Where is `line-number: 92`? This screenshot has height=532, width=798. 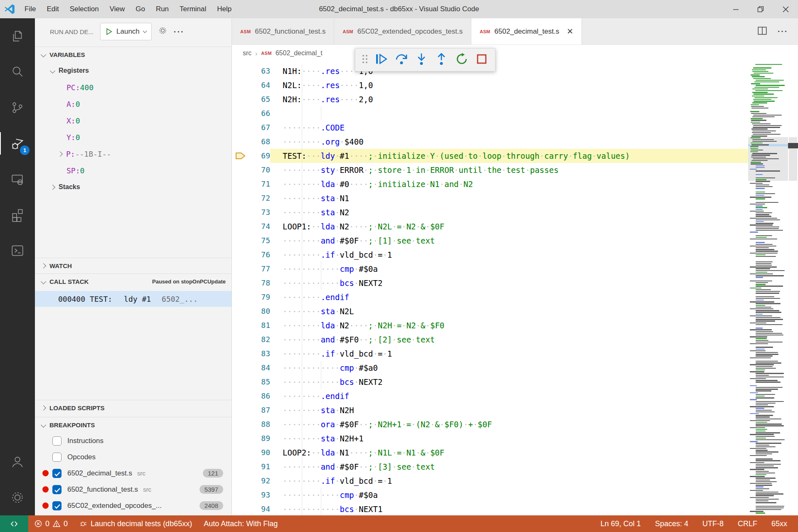 line-number: 92 is located at coordinates (259, 481).